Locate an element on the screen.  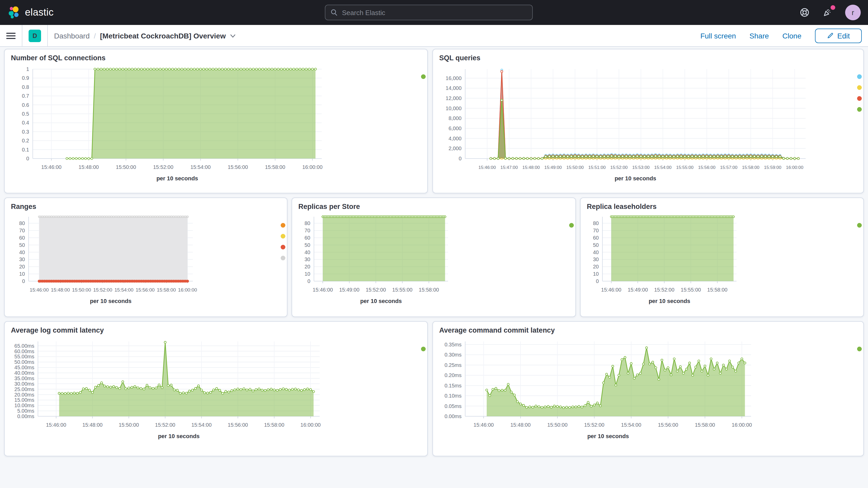
svg-text: 15:58:00 is located at coordinates (705, 425).